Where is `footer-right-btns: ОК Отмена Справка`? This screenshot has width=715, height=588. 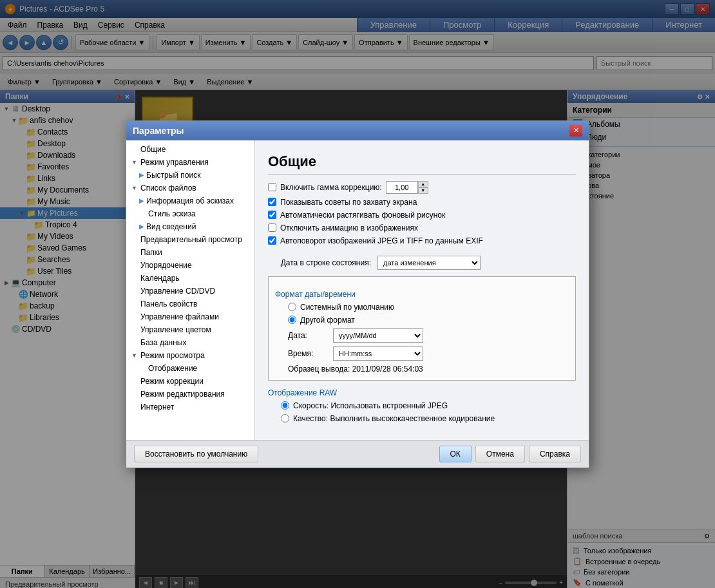
footer-right-btns: ОК Отмена Справка is located at coordinates (510, 454).